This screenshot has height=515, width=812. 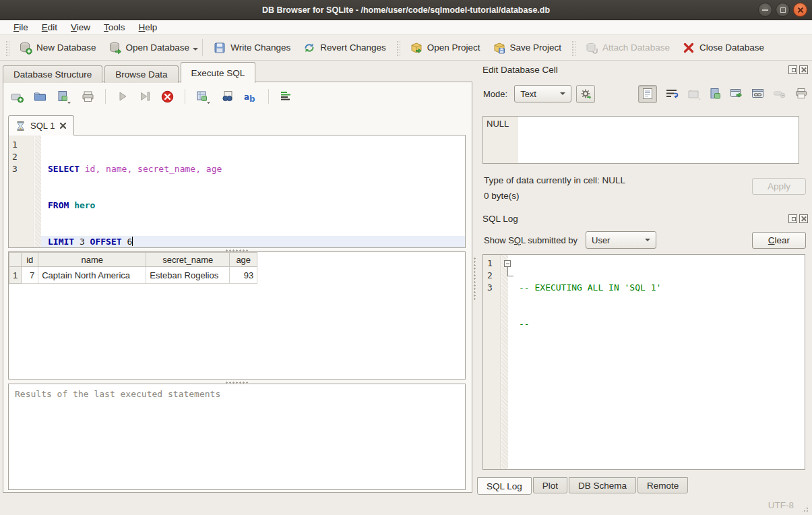 I want to click on row-number-cell: 1, so click(x=15, y=275).